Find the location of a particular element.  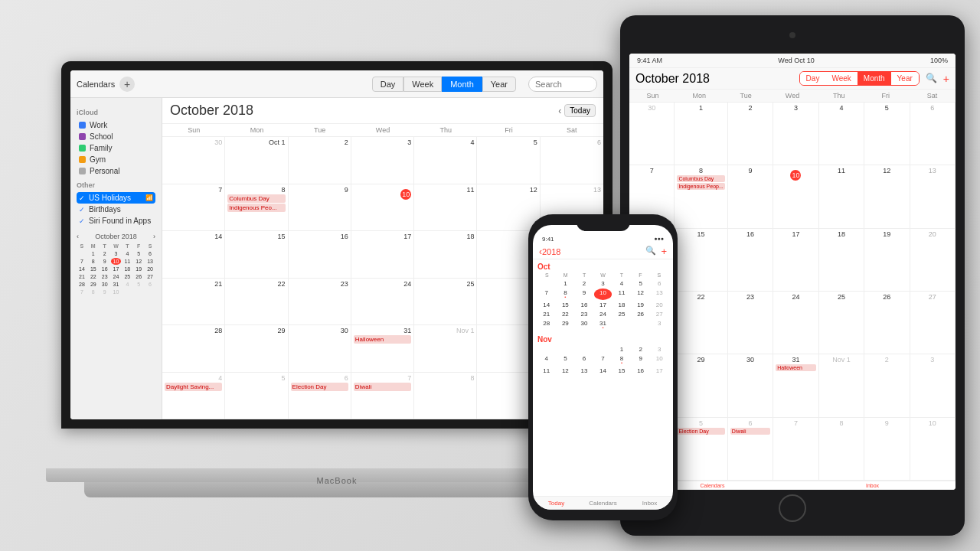

mc-10-today: 10 is located at coordinates (116, 262).